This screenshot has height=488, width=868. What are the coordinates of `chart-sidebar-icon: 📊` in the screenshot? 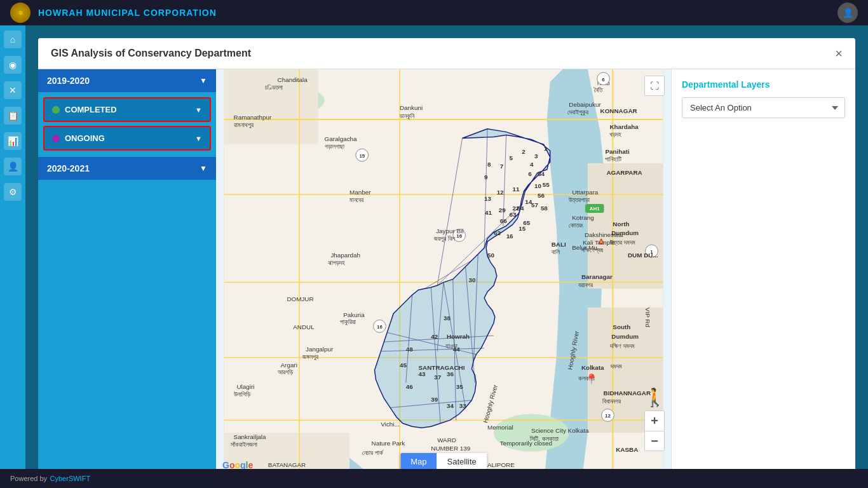 It's located at (13, 141).